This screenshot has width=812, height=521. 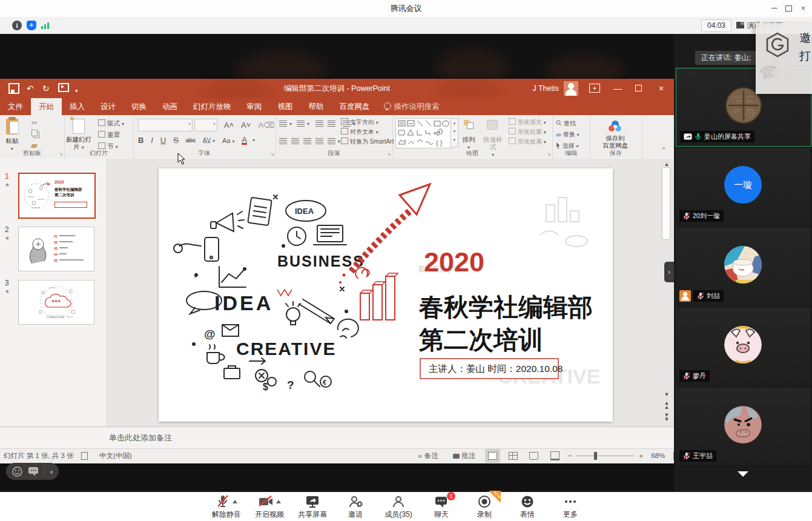 I want to click on start-video-button: 开启视频, so click(x=269, y=506).